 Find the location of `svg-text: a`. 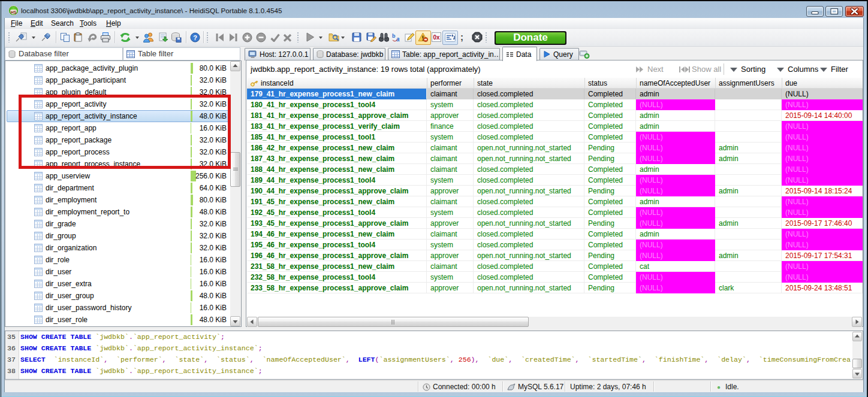

svg-text: a is located at coordinates (398, 39).